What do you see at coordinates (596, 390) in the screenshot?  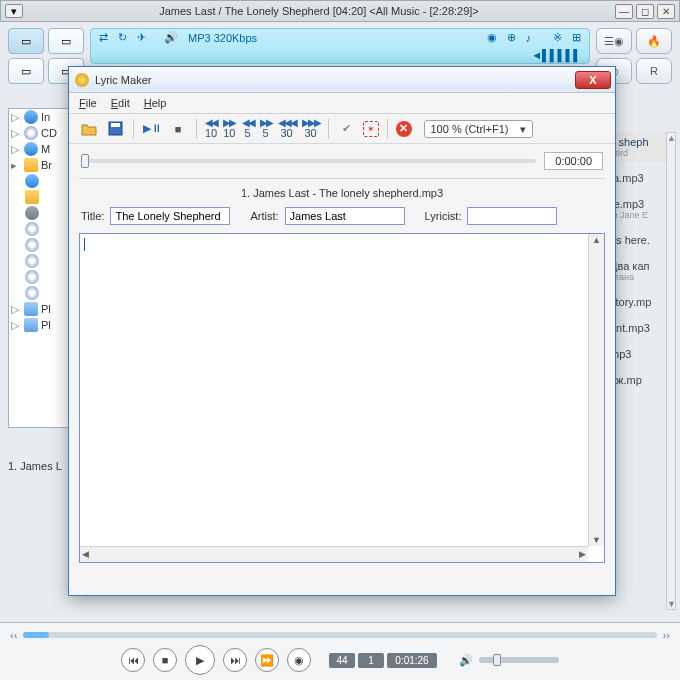 I see `vertical-scrollbar` at bounding box center [596, 390].